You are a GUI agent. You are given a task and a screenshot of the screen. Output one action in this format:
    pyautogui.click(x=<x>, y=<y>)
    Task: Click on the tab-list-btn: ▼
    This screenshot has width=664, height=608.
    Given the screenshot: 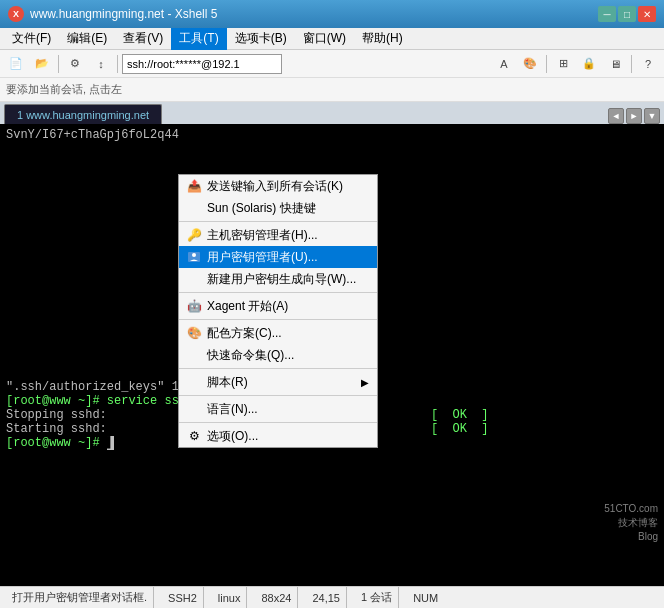 What is the action you would take?
    pyautogui.click(x=652, y=116)
    